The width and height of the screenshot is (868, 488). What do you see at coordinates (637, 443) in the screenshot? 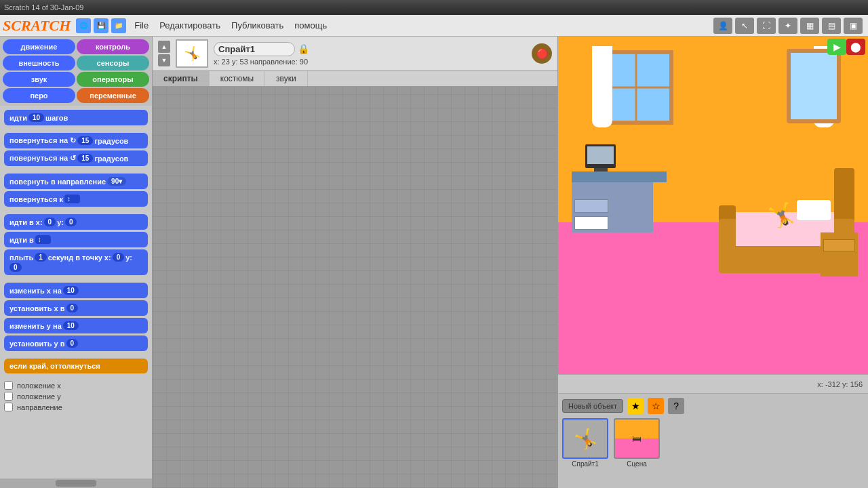
I see `sprite-item-scene: 🛏 Сцена` at bounding box center [637, 443].